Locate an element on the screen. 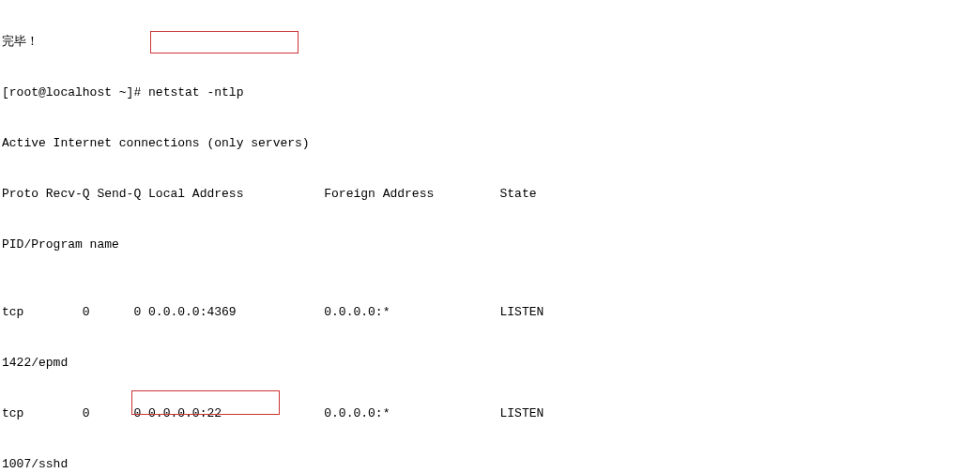 The image size is (980, 473). table-row: 1007/sshd is located at coordinates (490, 465).